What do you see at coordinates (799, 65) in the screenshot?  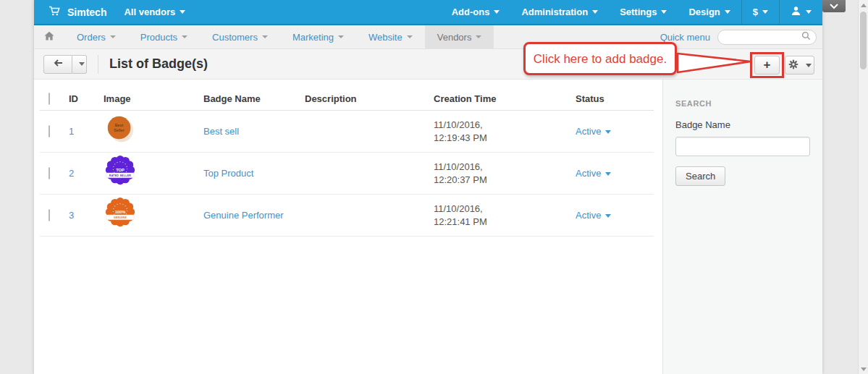 I see `gear-dropdown-button` at bounding box center [799, 65].